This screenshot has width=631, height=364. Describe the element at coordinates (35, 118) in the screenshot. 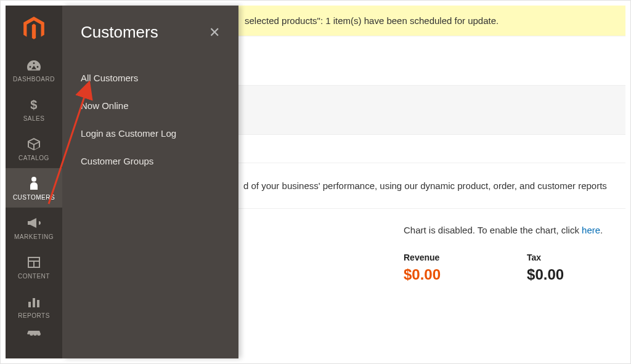

I see `nav-label: SALES` at that location.